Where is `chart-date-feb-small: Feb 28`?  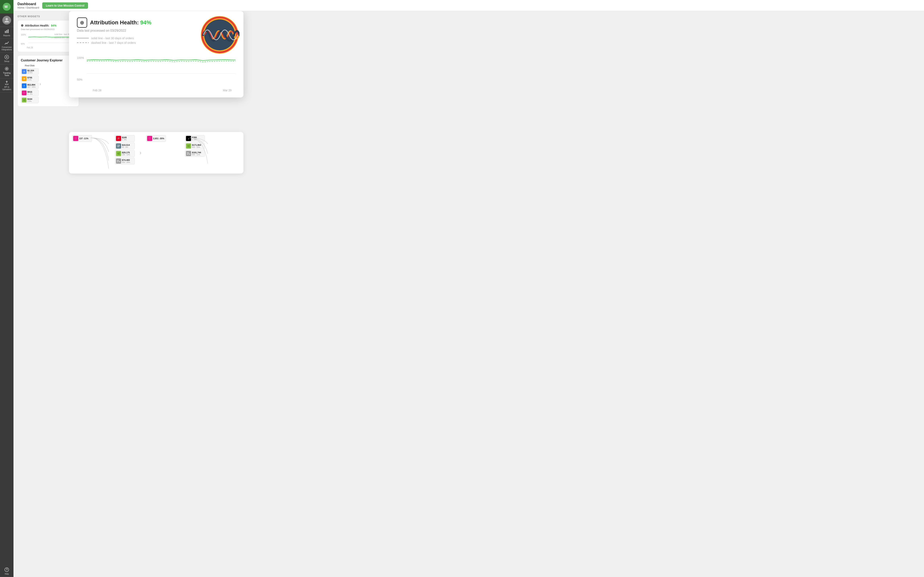
chart-date-feb-small: Feb 28 is located at coordinates (30, 48).